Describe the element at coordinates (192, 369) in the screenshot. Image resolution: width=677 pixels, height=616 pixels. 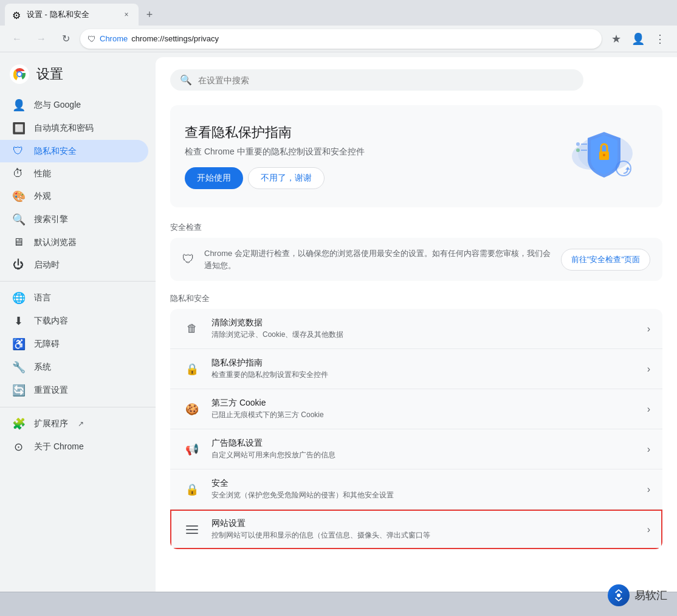
I see `privacy-guide-icon: 🔒` at that location.